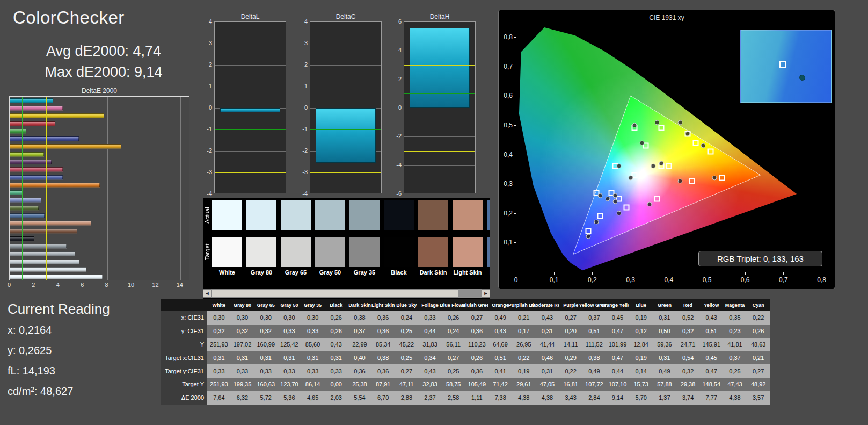 The image size is (868, 425). Describe the element at coordinates (335, 293) in the screenshot. I see `scroll-thumb` at that location.